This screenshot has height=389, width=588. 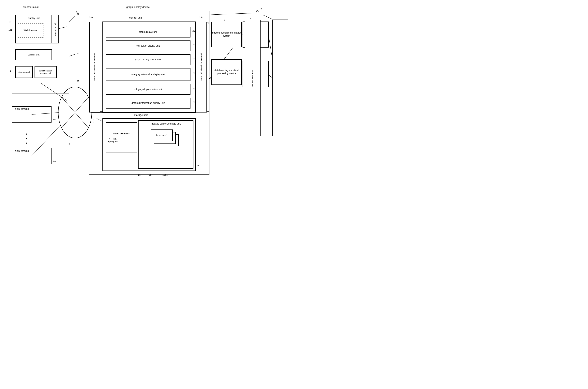 I want to click on database-log-stat-label: database log statistical processing devi…, so click(x=227, y=72).